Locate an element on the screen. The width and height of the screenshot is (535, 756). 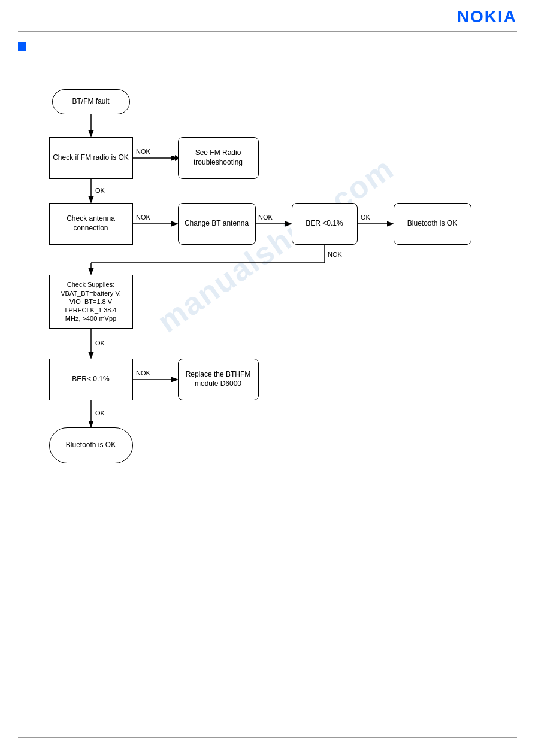
node-check-fm: Check if FM radio is OK is located at coordinates (91, 158).